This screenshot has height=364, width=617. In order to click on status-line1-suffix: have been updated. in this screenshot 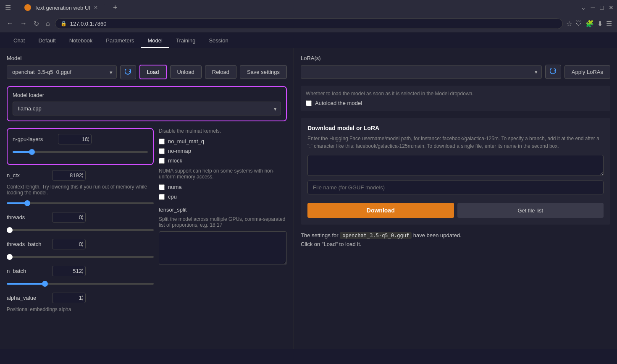, I will do `click(437, 235)`.